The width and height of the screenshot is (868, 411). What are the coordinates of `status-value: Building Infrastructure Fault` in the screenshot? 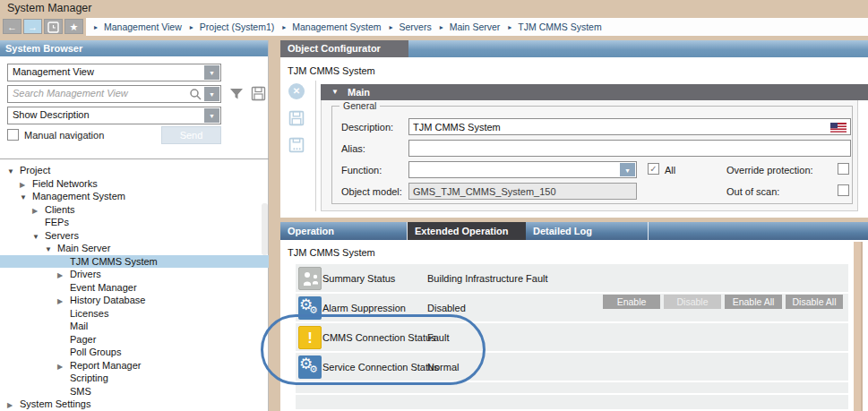 It's located at (487, 278).